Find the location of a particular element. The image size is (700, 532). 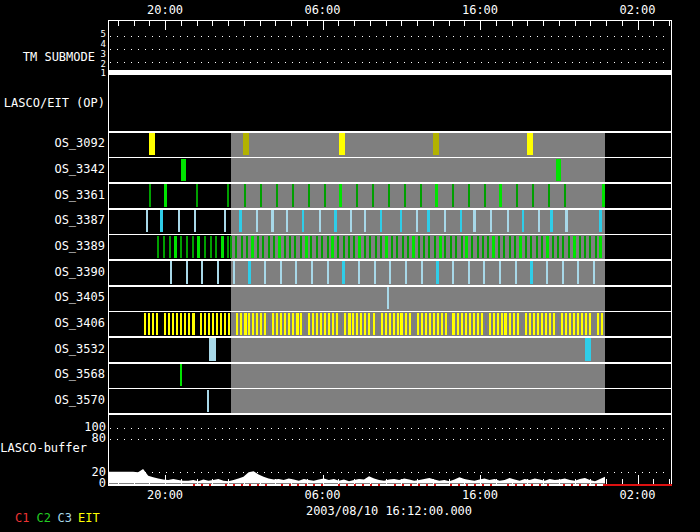

row-label-os-3361: OS_3361 is located at coordinates (52, 196).